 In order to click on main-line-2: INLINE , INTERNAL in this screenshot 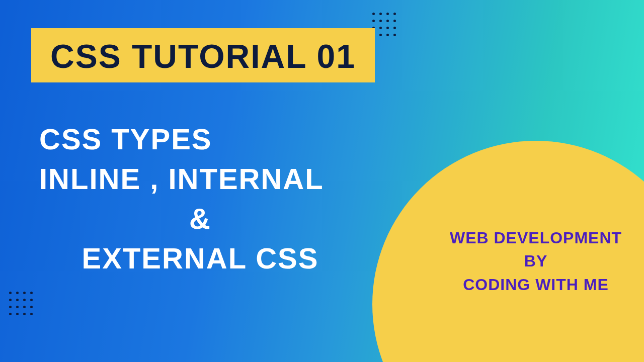, I will do `click(200, 179)`.